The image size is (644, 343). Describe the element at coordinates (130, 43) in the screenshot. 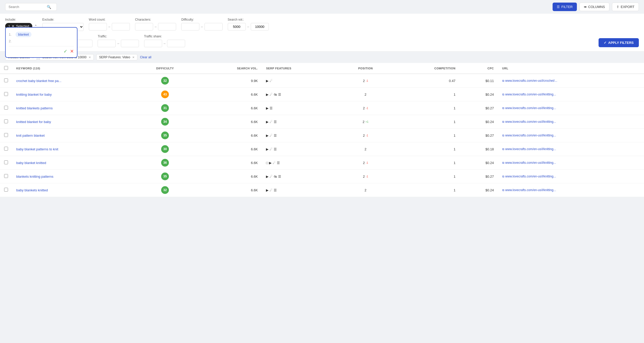

I see `traffic-max` at that location.